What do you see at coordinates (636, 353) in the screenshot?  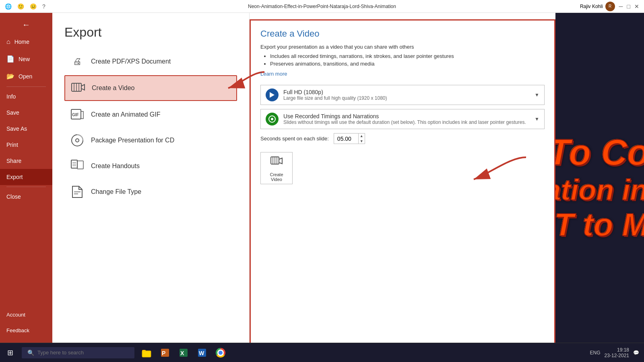 I see `notification-icon: 💬` at bounding box center [636, 353].